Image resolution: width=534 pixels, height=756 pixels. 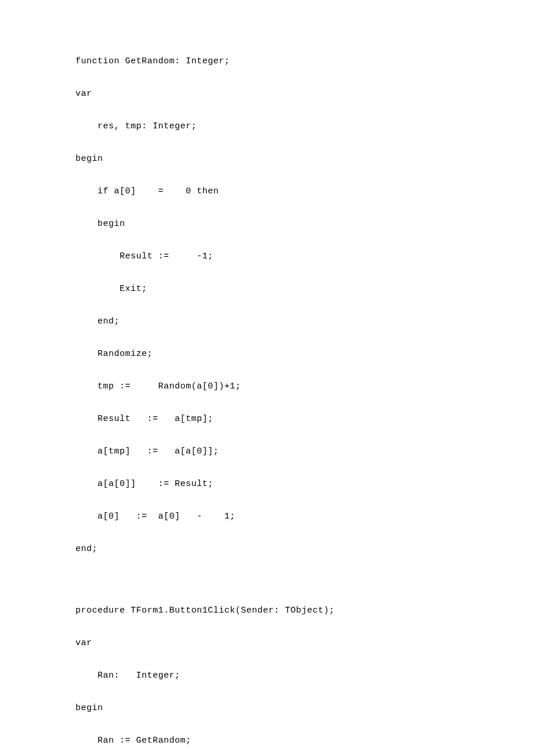 I want to click on code-line: Ran: Integer;, so click(x=272, y=676).